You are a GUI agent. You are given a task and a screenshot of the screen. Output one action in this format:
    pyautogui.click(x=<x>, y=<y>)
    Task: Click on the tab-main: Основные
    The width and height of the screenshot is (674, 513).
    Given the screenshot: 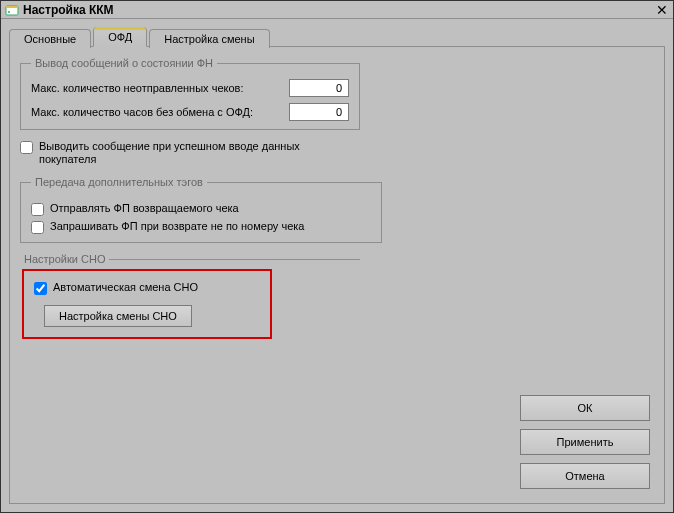 What is the action you would take?
    pyautogui.click(x=50, y=38)
    